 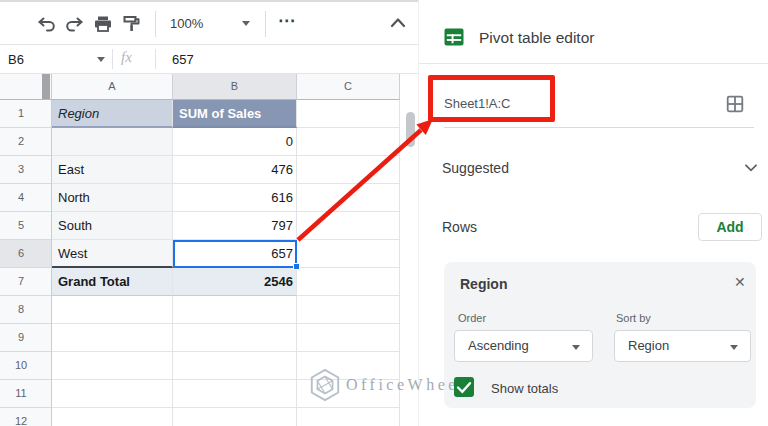 I want to click on cell-A1: Region, so click(x=112, y=114).